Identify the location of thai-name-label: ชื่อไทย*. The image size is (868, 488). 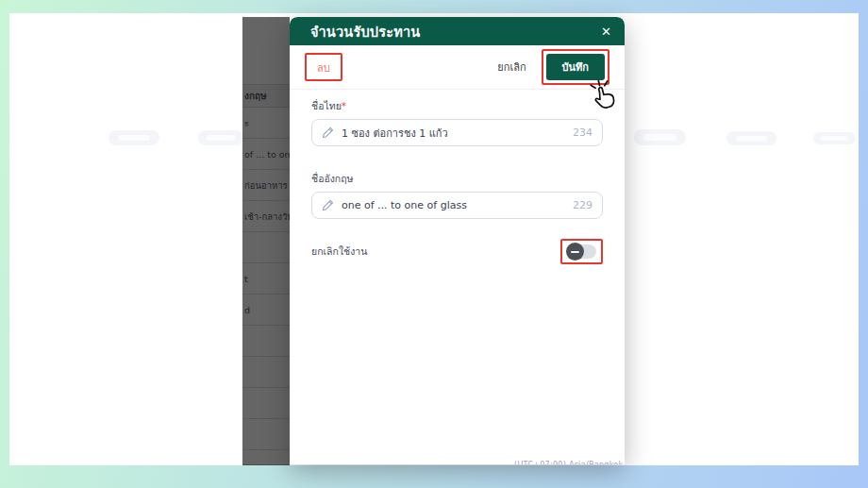
(457, 106).